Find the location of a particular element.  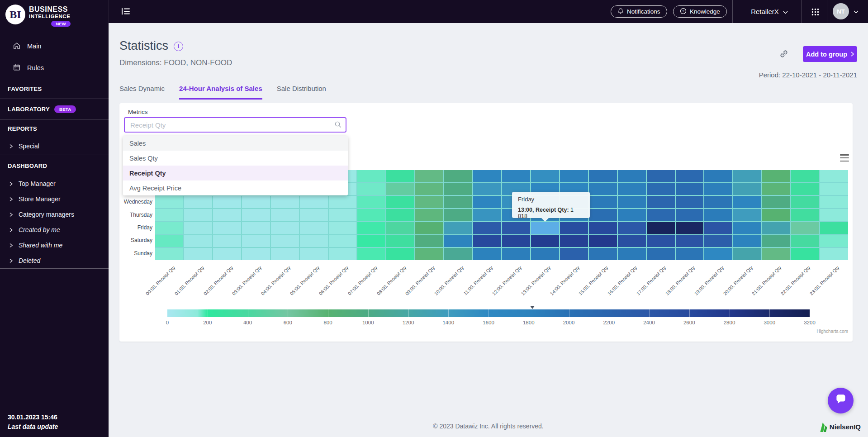

sidebar-item-main: Main is located at coordinates (54, 46).